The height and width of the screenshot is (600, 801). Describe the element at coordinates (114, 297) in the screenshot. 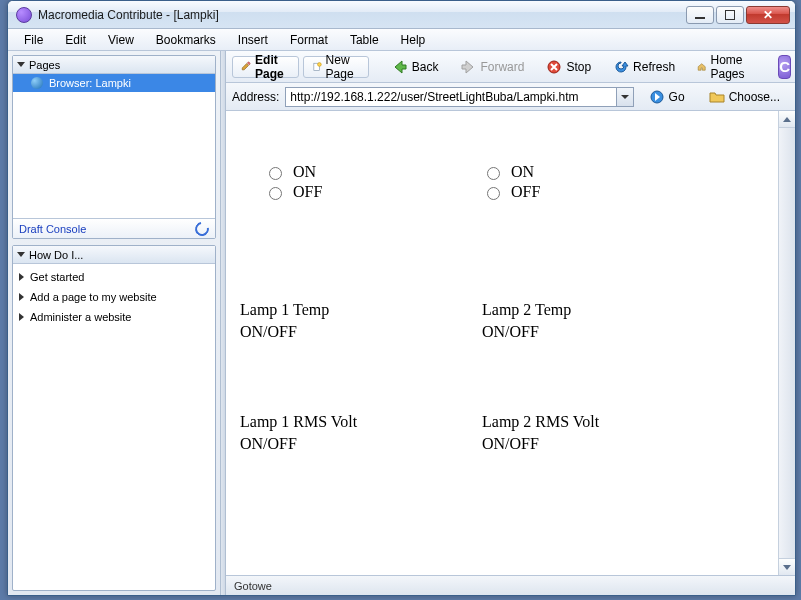

I see `howdo-add-page: Add a page to my website` at that location.